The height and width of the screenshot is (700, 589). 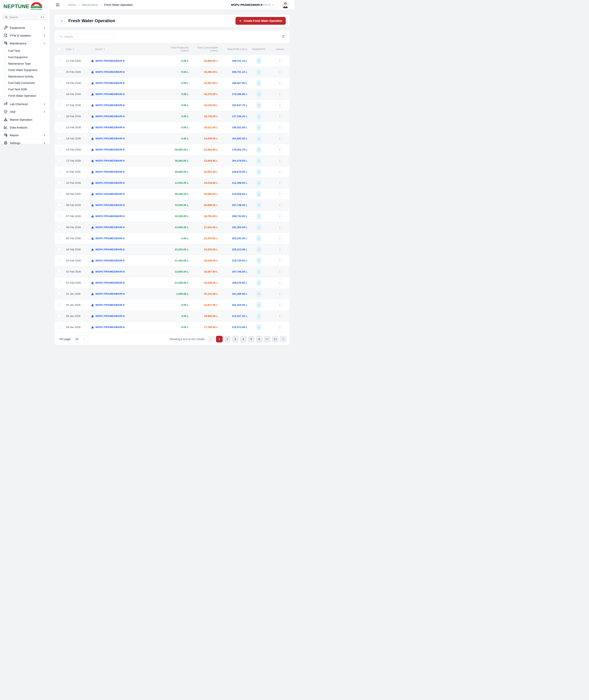 What do you see at coordinates (25, 28) in the screenshot?
I see `sidebar-item-equipments: Equipments` at bounding box center [25, 28].